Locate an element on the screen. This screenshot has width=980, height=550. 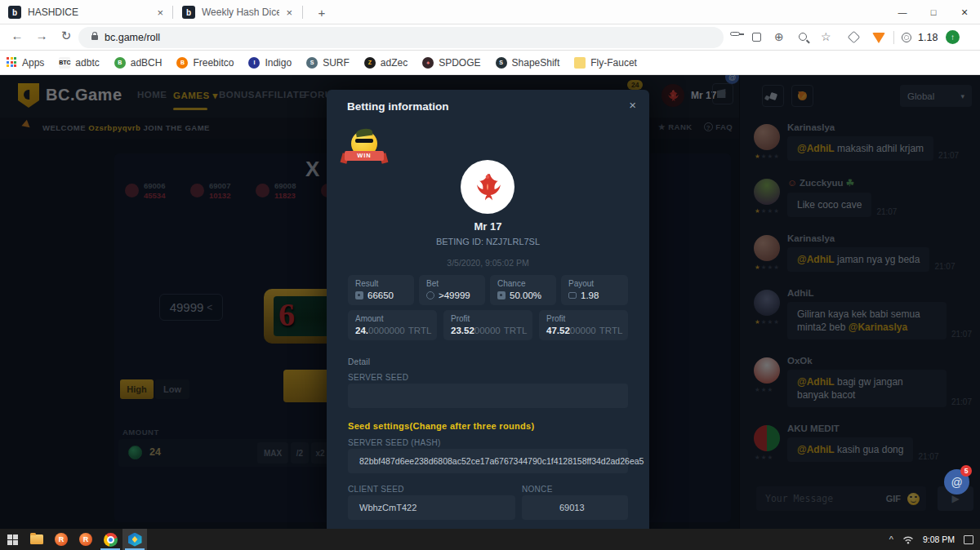
external-icon is located at coordinates (756, 38).